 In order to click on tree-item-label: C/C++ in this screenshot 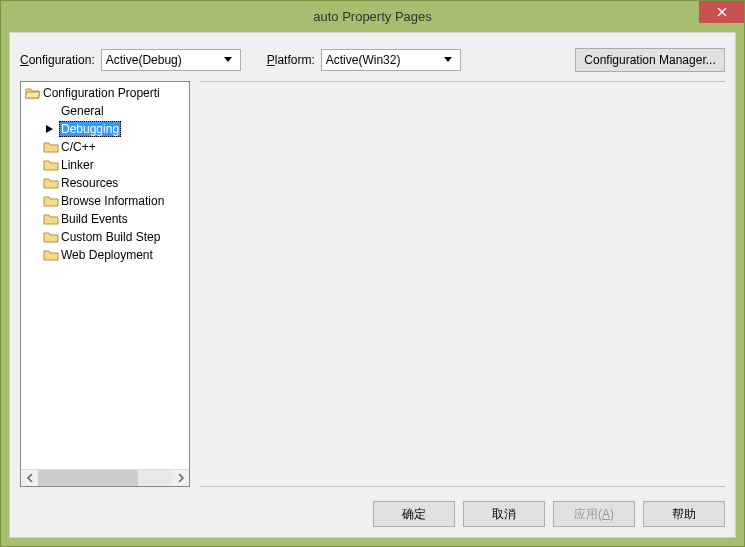, I will do `click(78, 147)`.